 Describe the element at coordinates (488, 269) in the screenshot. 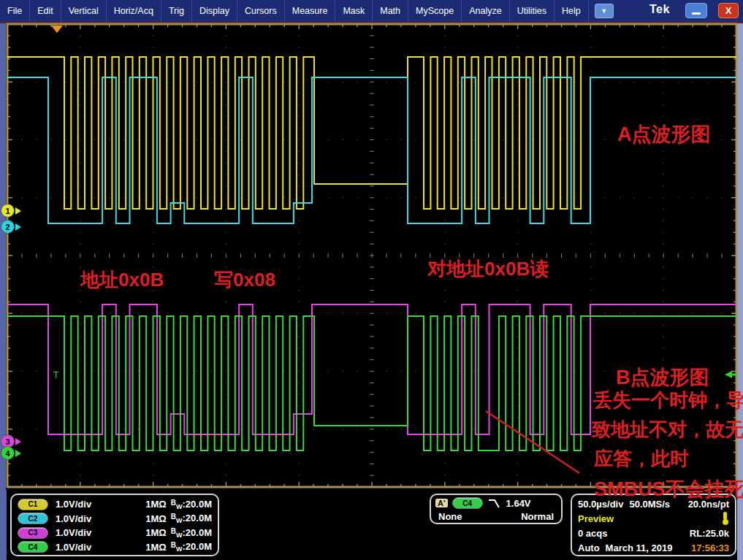

I see `annotation-read: 对地址0x0B读` at that location.